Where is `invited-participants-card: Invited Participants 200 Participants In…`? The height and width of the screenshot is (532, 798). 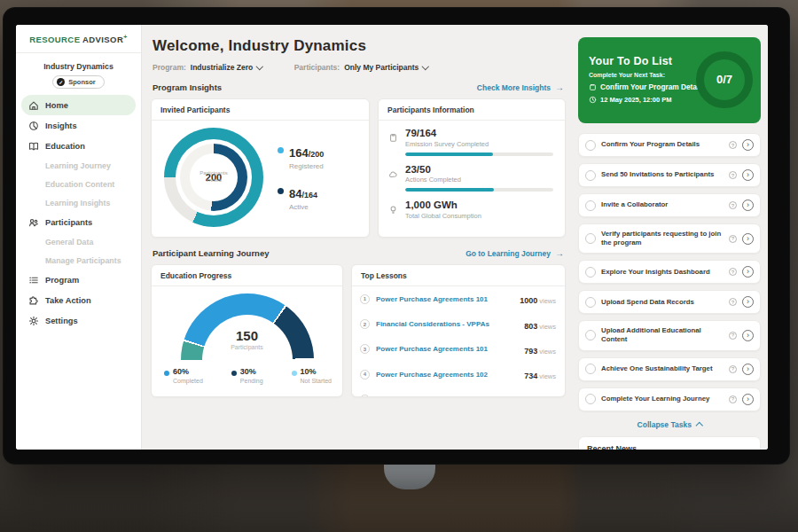 invited-participants-card: Invited Participants 200 Participants In… is located at coordinates (261, 168).